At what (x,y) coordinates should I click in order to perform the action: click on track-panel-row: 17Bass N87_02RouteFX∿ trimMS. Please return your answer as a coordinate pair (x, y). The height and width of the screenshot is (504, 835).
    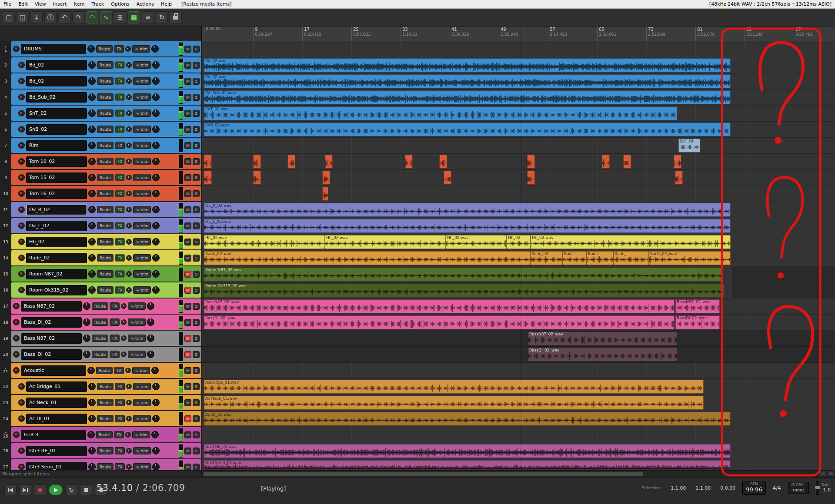
    Looking at the image, I should click on (101, 306).